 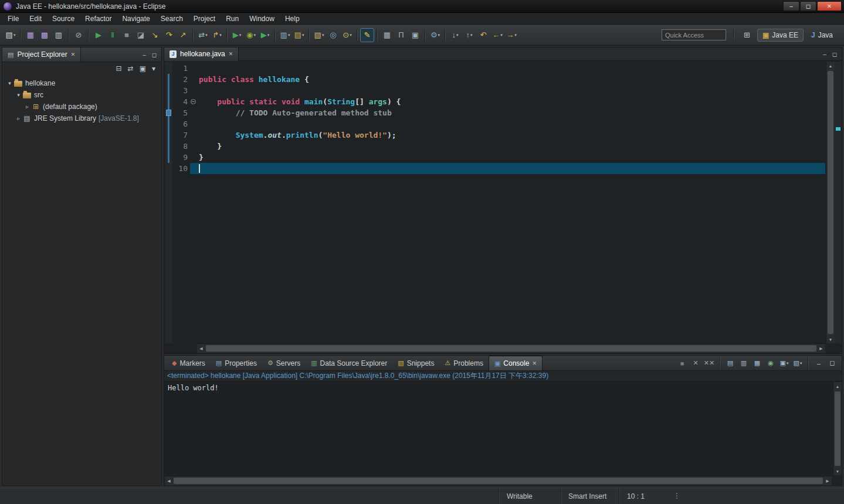 I want to click on back-button: ←▾, so click(x=497, y=35).